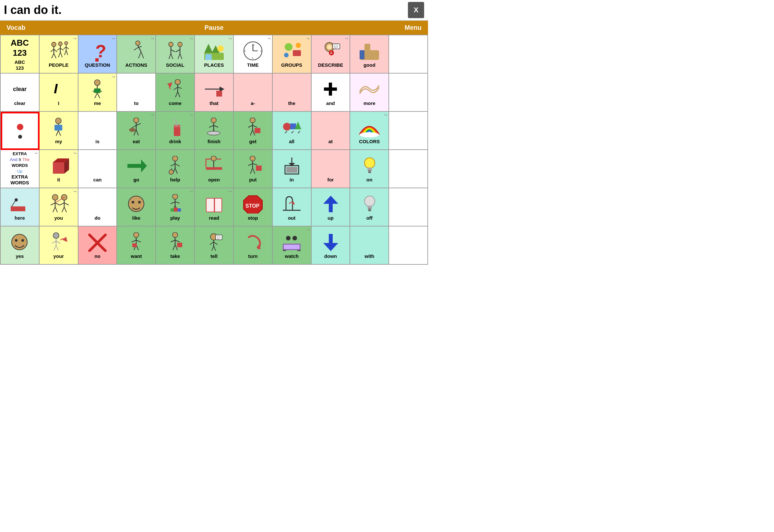  Describe the element at coordinates (356, 28) in the screenshot. I see `nav-menu: Menu` at that location.